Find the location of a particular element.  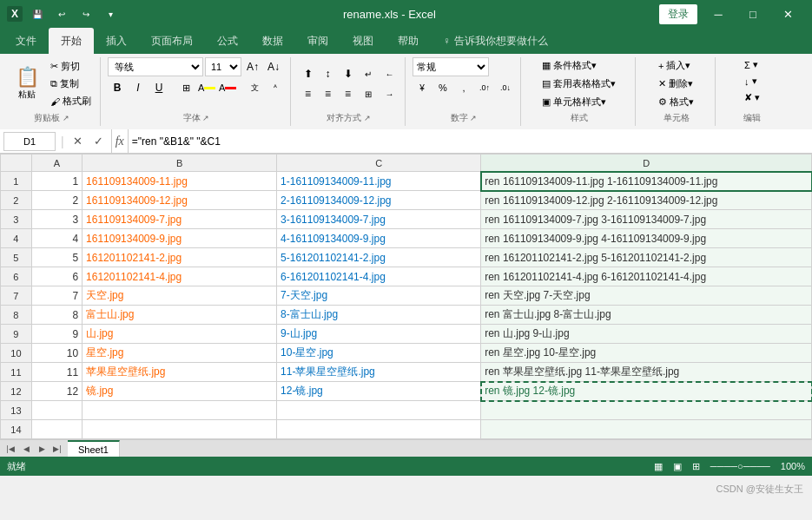

cell-a: 10 is located at coordinates (56, 353).